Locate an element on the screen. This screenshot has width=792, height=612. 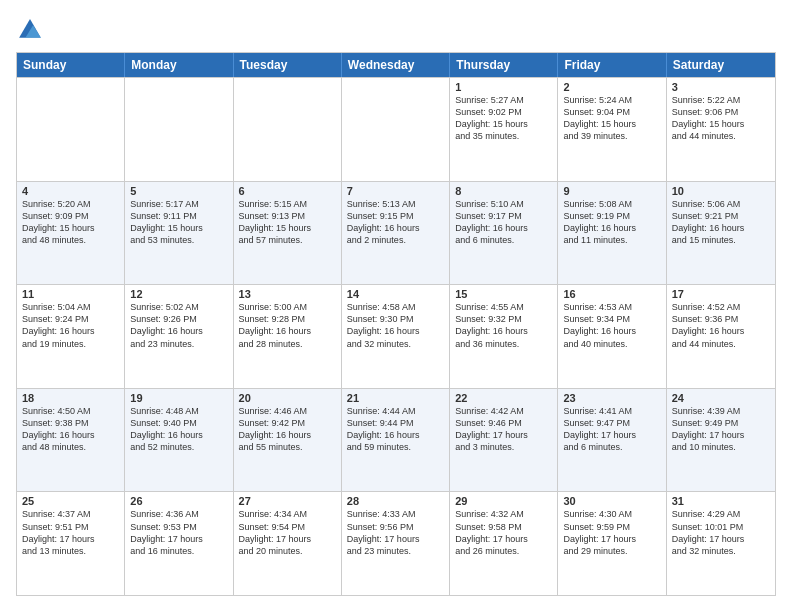
day-cell-31: 31Sunrise: 4:29 AM Sunset: 10:01 PM Dayl… is located at coordinates (721, 544).